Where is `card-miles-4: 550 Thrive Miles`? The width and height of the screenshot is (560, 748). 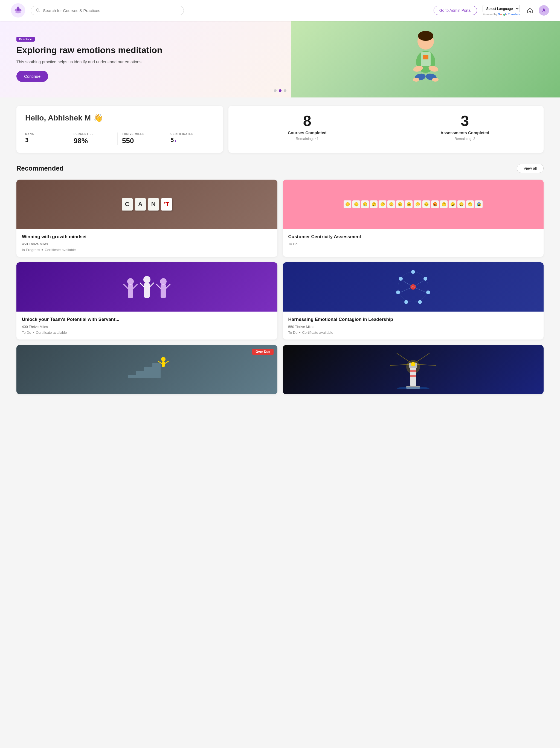 card-miles-4: 550 Thrive Miles is located at coordinates (413, 327).